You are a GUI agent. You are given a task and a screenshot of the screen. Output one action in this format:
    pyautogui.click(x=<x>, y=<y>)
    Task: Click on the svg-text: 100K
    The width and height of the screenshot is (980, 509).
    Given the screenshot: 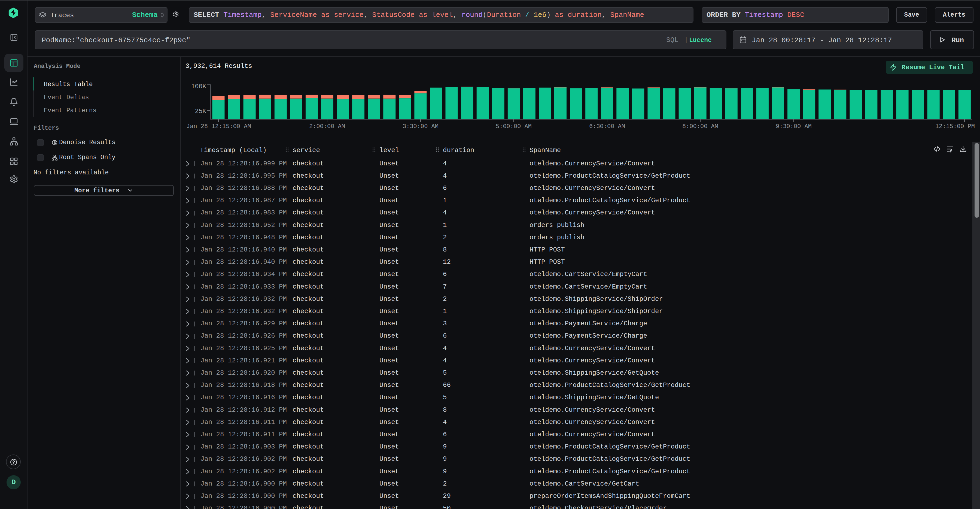 What is the action you would take?
    pyautogui.click(x=199, y=87)
    